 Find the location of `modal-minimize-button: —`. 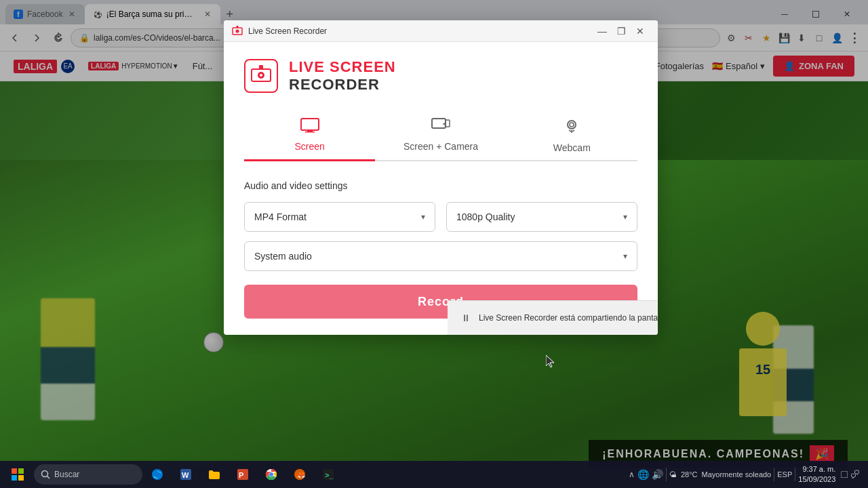

modal-minimize-button: — is located at coordinates (602, 31).